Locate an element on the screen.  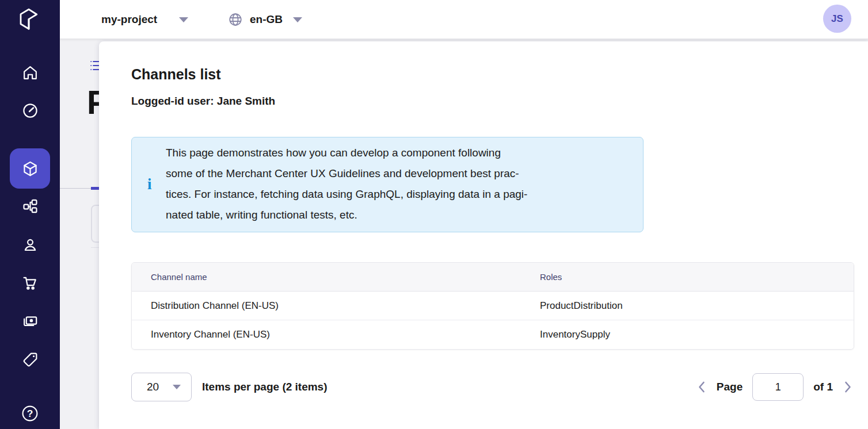
table-header-row: Channel name Roles is located at coordinates (493, 277).